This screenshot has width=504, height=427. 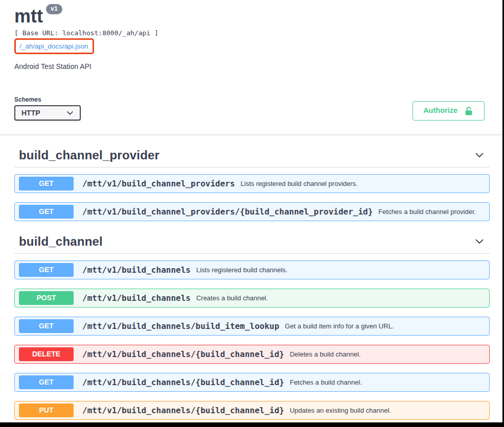 I want to click on scheme-selected-value: HTTP, so click(x=31, y=113).